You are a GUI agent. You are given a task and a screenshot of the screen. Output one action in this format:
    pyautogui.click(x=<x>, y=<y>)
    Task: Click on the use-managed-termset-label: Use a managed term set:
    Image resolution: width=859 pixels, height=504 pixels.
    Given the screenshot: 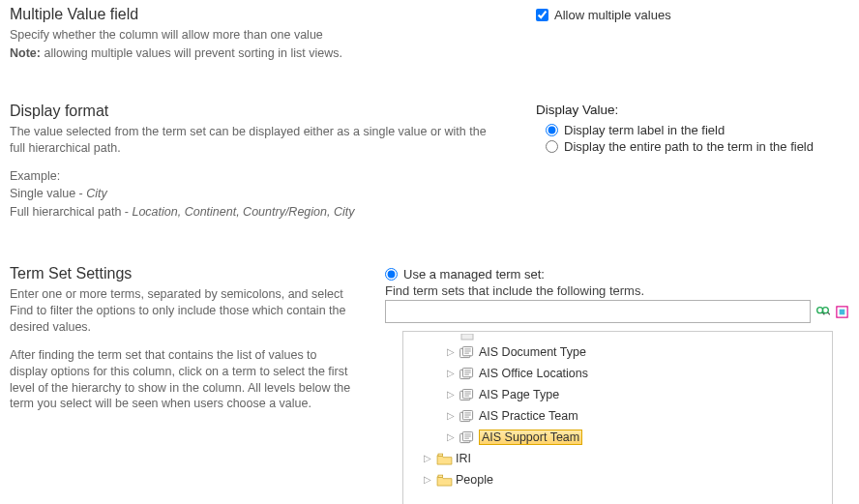 What is the action you would take?
    pyautogui.click(x=474, y=275)
    